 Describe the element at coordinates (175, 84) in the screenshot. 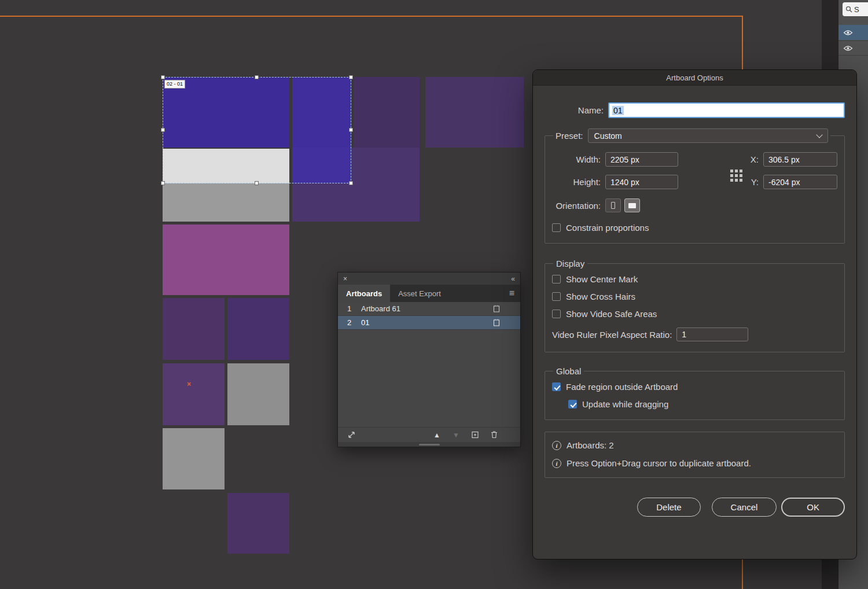

I see `selection-label: 02 - 01` at that location.